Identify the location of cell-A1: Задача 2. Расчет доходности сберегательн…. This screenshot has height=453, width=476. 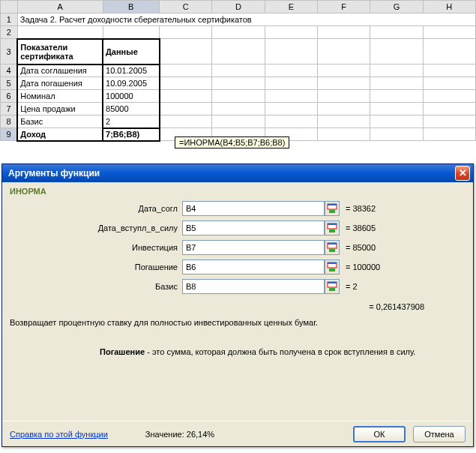
(246, 20).